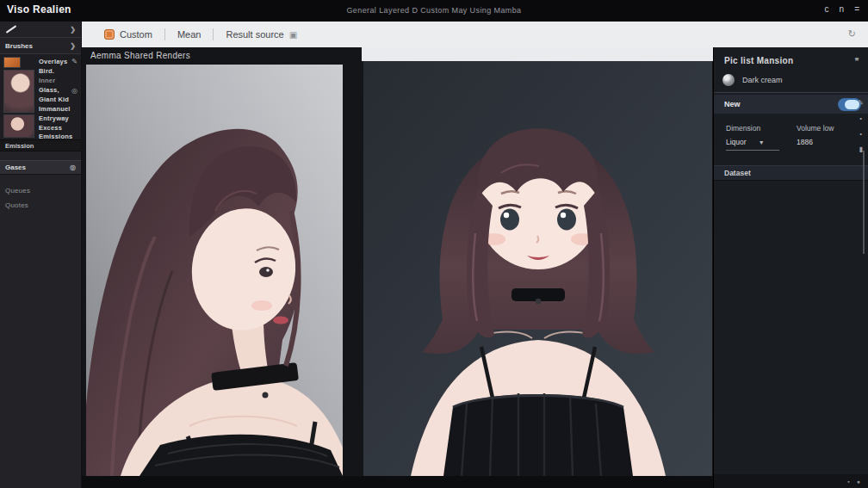 This screenshot has height=488, width=868. Describe the element at coordinates (262, 34) in the screenshot. I see `tab-result-source: Result source ▣` at that location.